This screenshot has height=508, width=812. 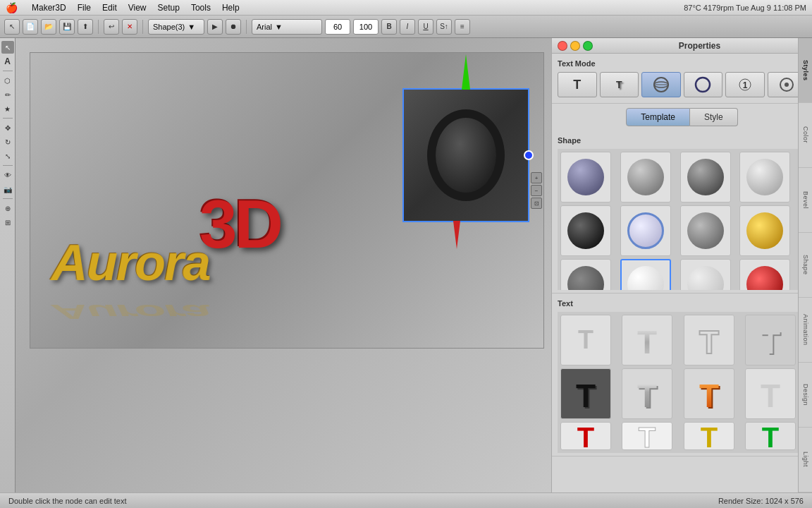 I want to click on text-item-12: T, so click(x=770, y=436).